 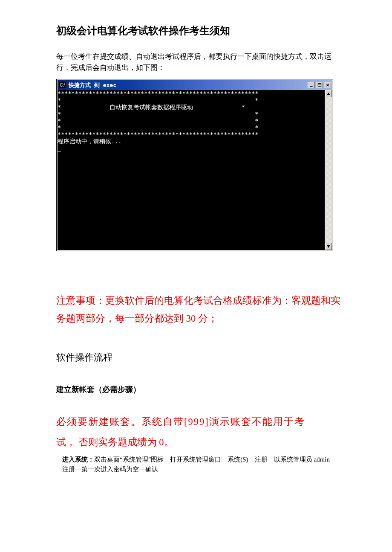 What do you see at coordinates (328, 170) in the screenshot?
I see `console-scrollbar` at bounding box center [328, 170].